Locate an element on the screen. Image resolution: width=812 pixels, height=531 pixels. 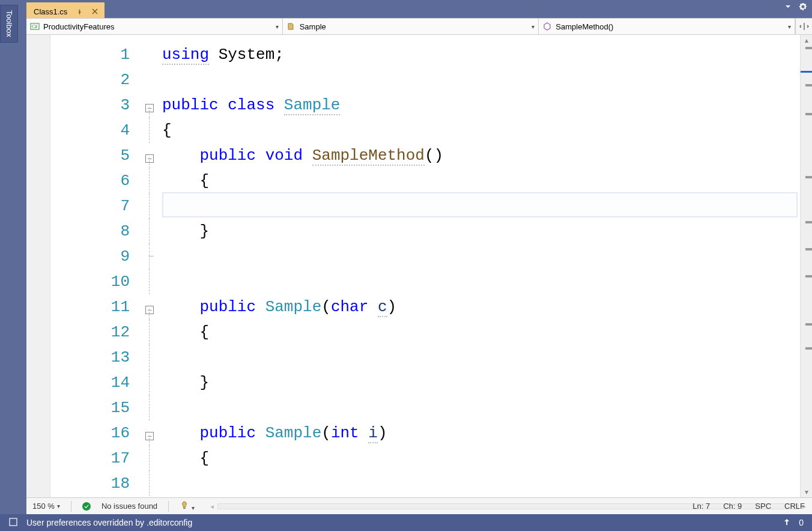
vertical-scrollbar: ▴ ▾ is located at coordinates (806, 266).